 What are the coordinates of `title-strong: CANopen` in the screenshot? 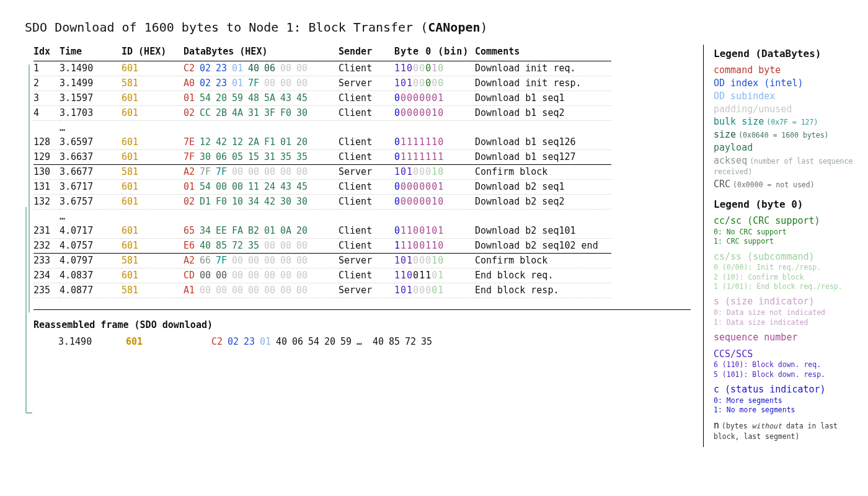 It's located at (454, 27).